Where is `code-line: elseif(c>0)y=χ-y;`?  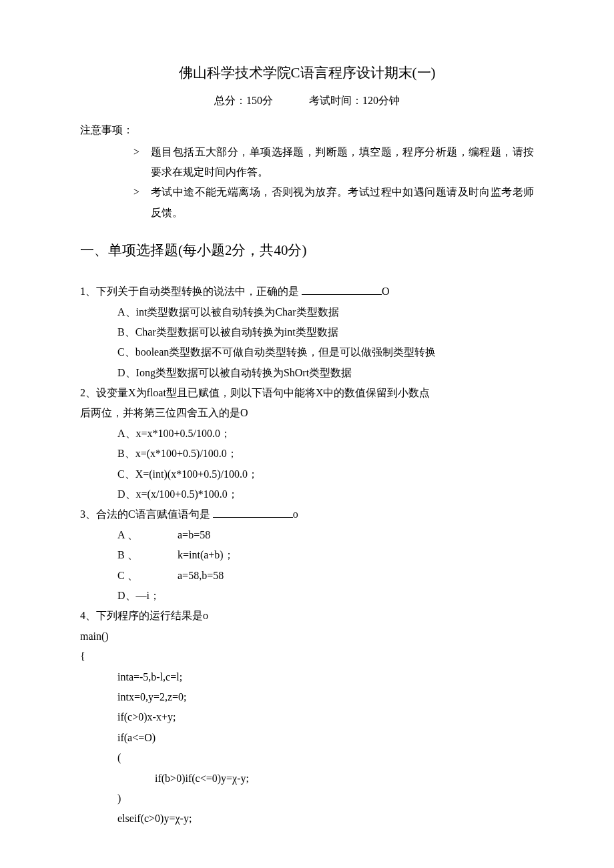 code-line: elseif(c>0)y=χ-y; is located at coordinates (307, 819).